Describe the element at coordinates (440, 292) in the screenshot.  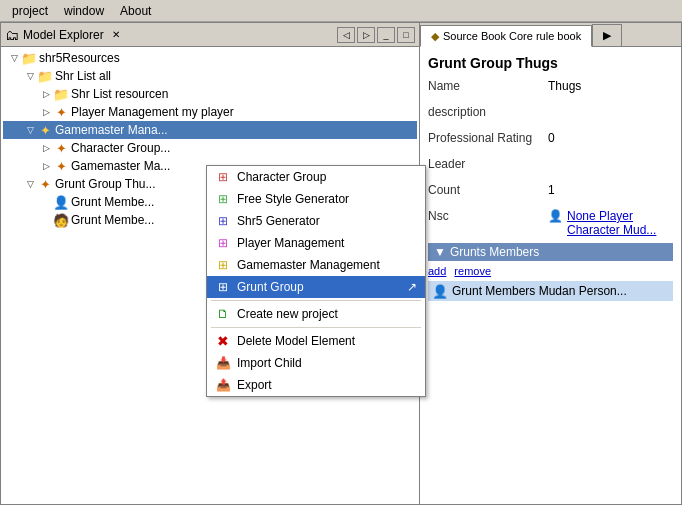
I see `grunt-member-icon: 👤` at that location.